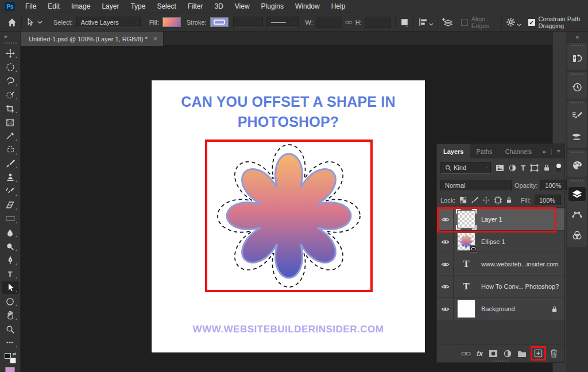 This screenshot has height=372, width=588. Describe the element at coordinates (349, 22) in the screenshot. I see `link-dimensions-icon` at that location.